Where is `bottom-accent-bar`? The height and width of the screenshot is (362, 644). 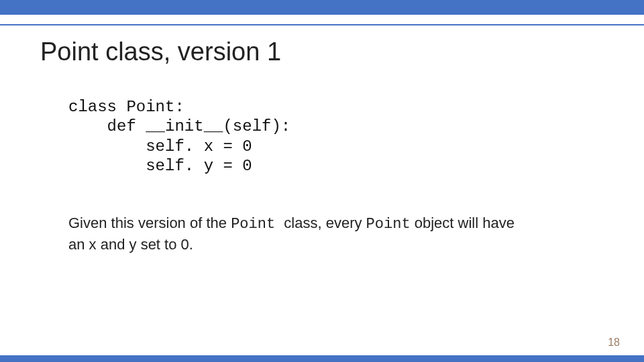 bottom-accent-bar is located at coordinates (322, 359).